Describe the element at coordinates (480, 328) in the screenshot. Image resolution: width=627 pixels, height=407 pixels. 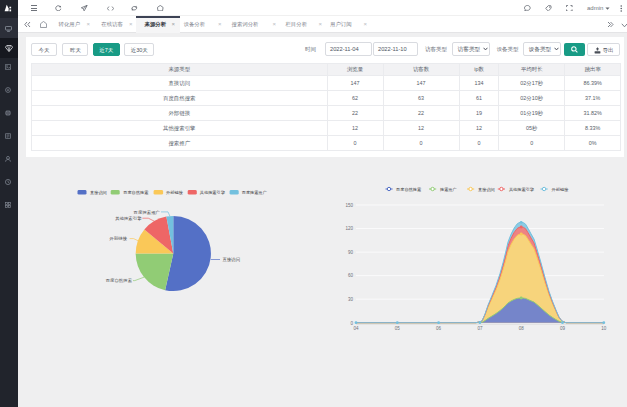
I see `svg-text: 07` at that location.